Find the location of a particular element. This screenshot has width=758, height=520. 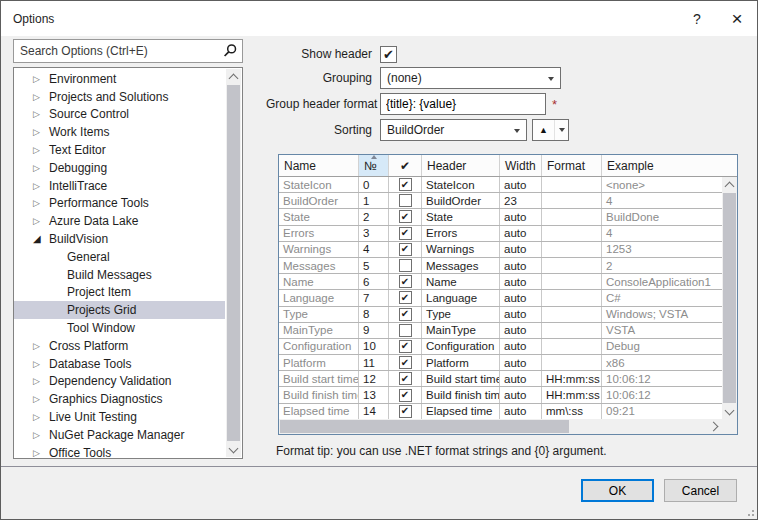

cell-number: 0 is located at coordinates (374, 184).